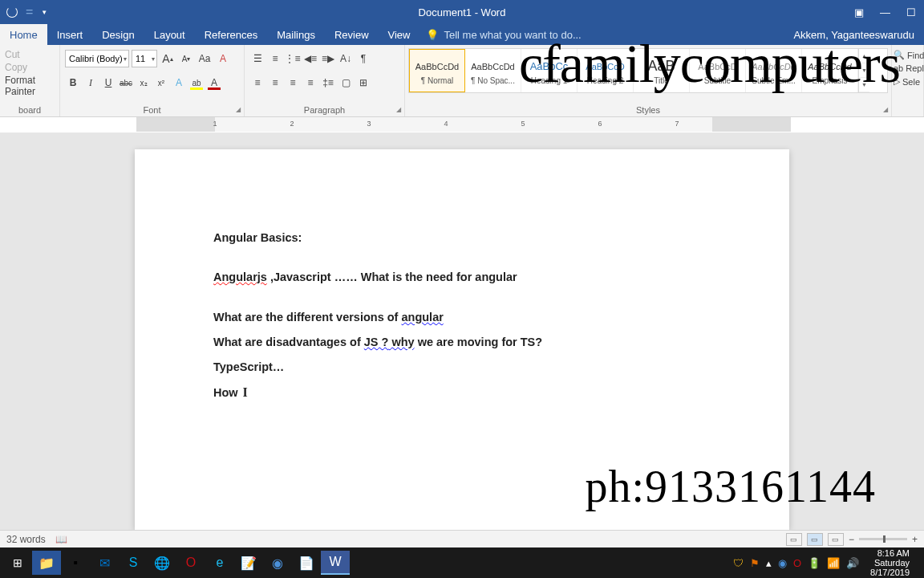 This screenshot has width=924, height=578. I want to click on replace-button: abRepl, so click(908, 68).